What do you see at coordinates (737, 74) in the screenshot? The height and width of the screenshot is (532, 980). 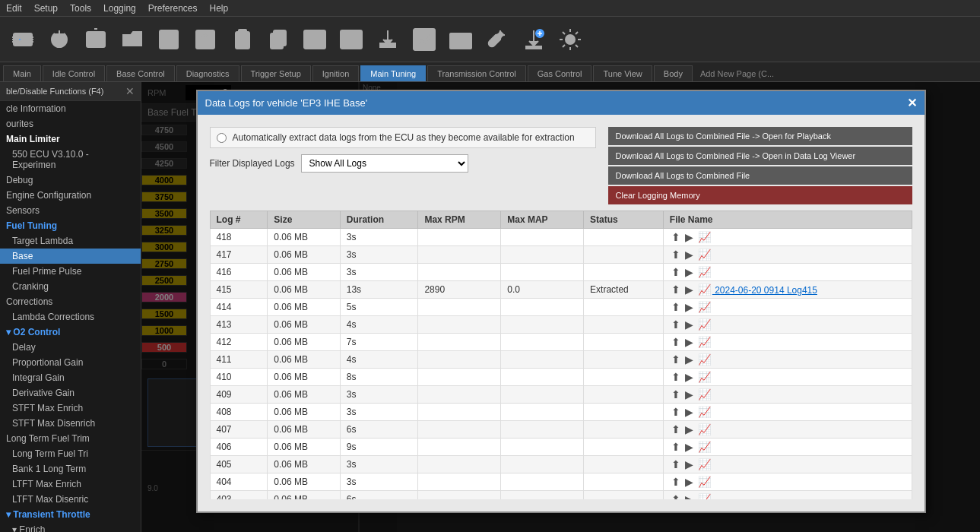 I see `tab-add-new: Add New Page (C...` at bounding box center [737, 74].